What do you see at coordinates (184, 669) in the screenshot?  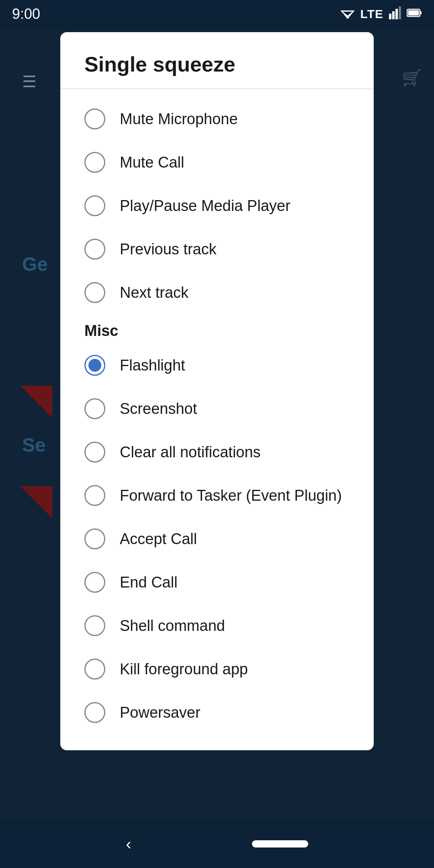 I see `radio-label-kill-app: Kill foreground app` at bounding box center [184, 669].